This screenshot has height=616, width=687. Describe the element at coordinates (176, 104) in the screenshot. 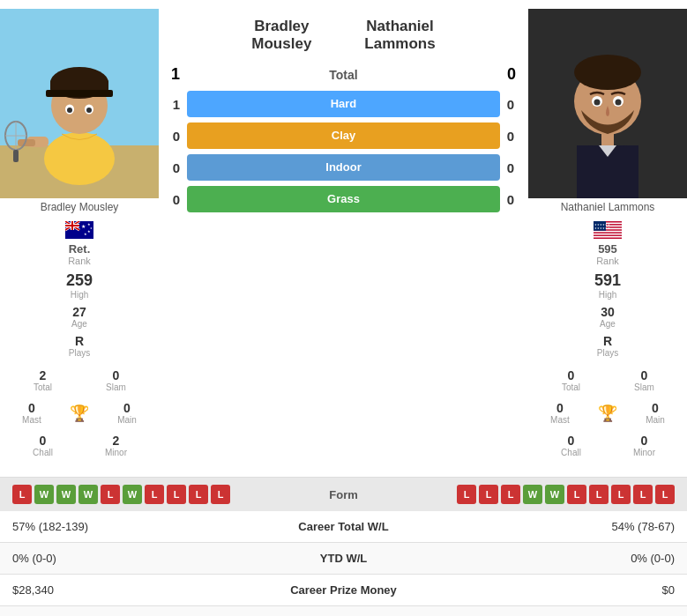

I see `hard-p1-score: 1` at that location.